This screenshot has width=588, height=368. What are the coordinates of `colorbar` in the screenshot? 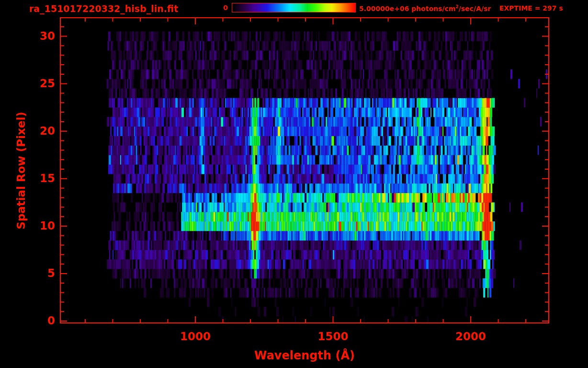 It's located at (294, 8).